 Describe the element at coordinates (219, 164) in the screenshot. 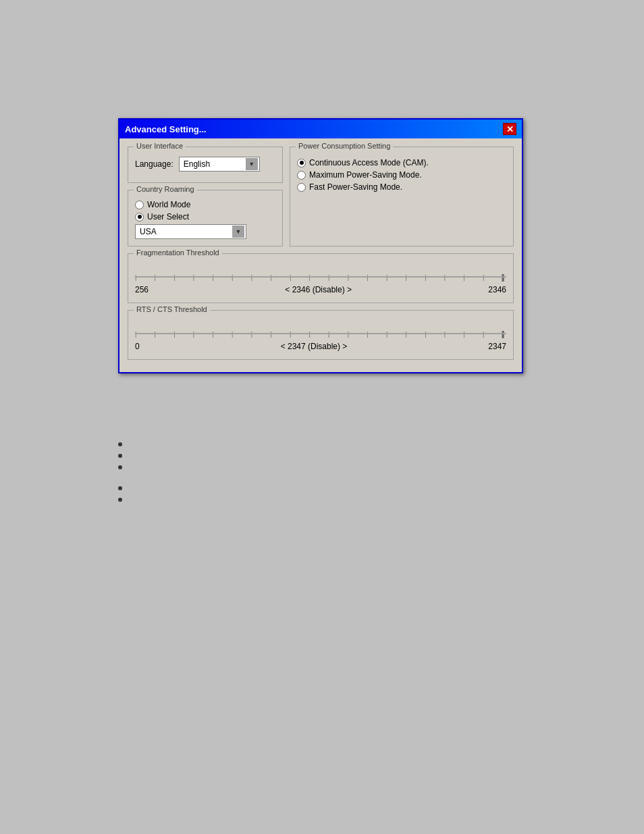

I see `language-dropdown: English ▼` at that location.